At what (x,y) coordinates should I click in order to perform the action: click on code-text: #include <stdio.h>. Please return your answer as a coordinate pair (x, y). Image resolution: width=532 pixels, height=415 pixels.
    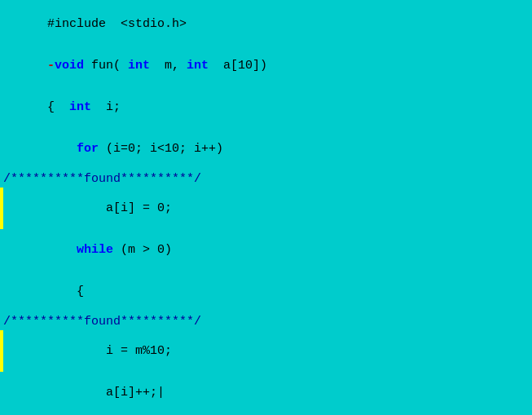
    Looking at the image, I should click on (117, 24).